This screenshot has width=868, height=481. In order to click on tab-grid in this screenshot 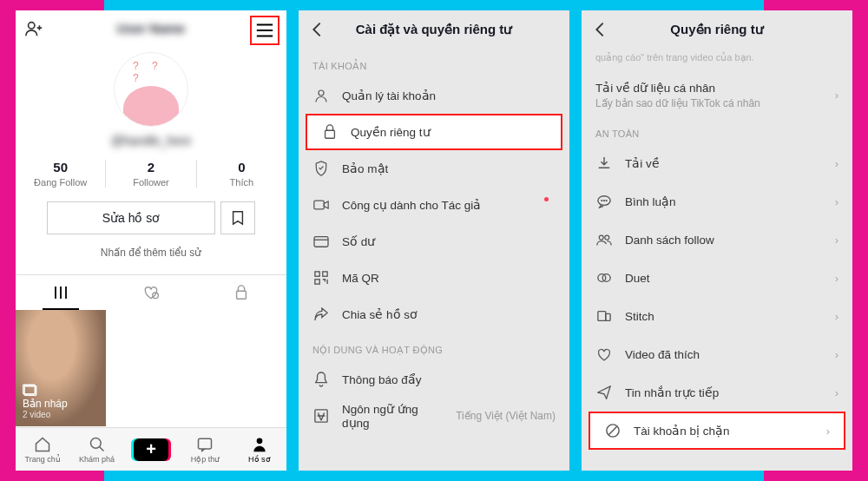, I will do `click(61, 293)`.